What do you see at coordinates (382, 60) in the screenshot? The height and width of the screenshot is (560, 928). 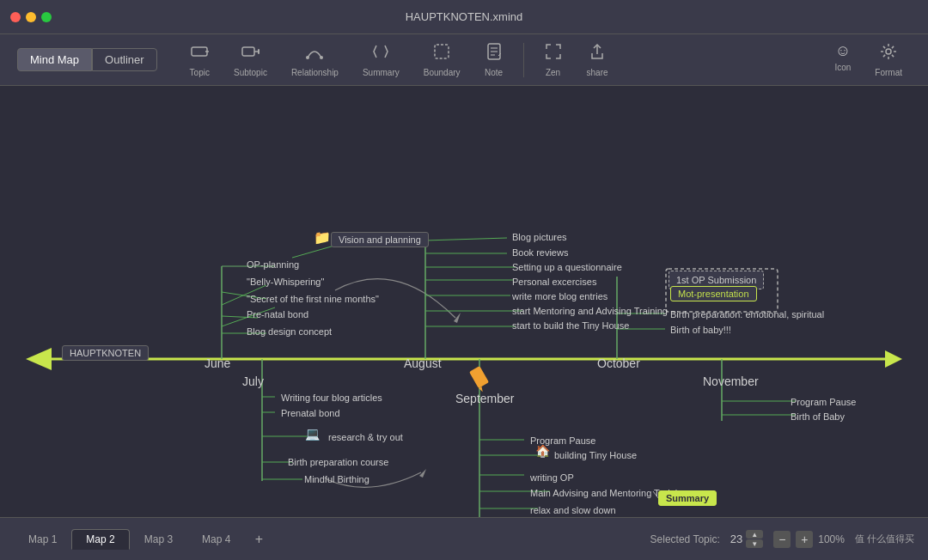 I see `summary-tool: Summary` at bounding box center [382, 60].